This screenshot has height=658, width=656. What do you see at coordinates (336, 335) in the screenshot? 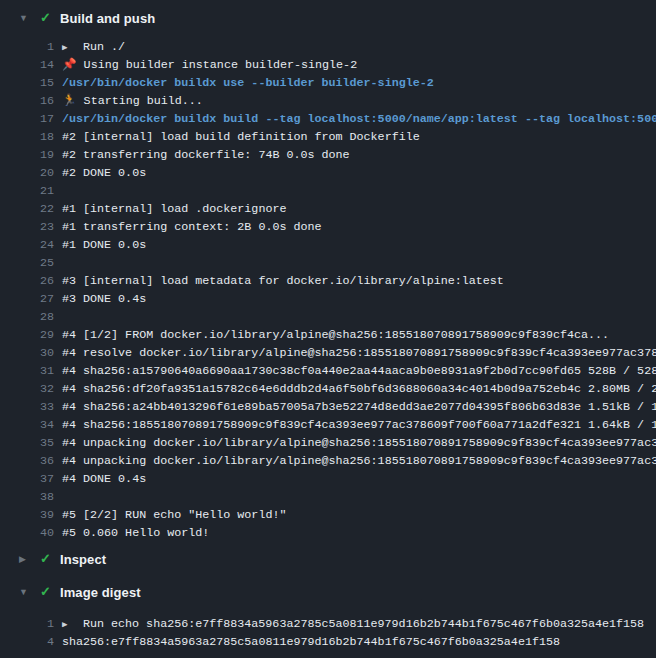
I see `log-text-cell: #4 [1/2] FROM docker.io/library/alpine@s…` at bounding box center [336, 335].